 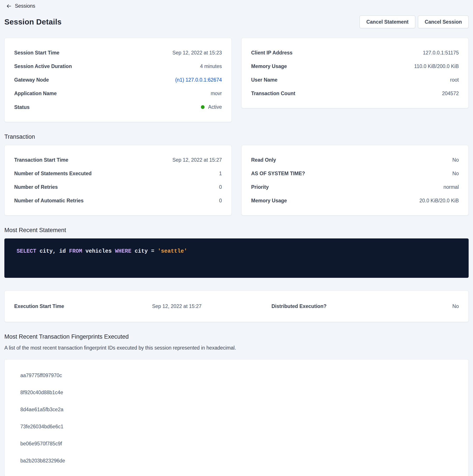 I want to click on client-ip-row: Client IP Address 127.0.0.1:51175, so click(x=355, y=53).